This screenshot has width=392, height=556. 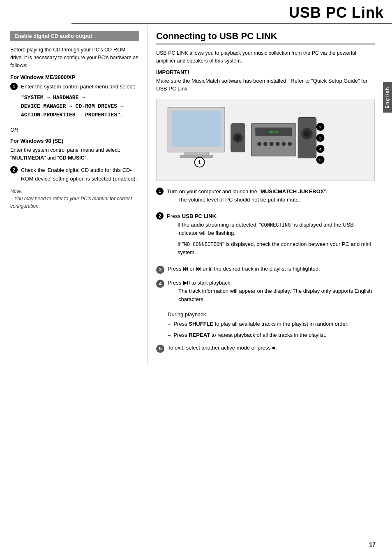 What do you see at coordinates (75, 77) in the screenshot?
I see `windows-me-title: For Windows ME/2000/XP` at bounding box center [75, 77].